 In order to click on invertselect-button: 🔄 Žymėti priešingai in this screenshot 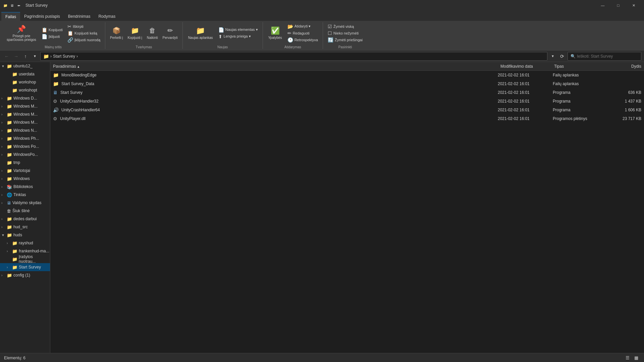, I will do `click(345, 40)`.